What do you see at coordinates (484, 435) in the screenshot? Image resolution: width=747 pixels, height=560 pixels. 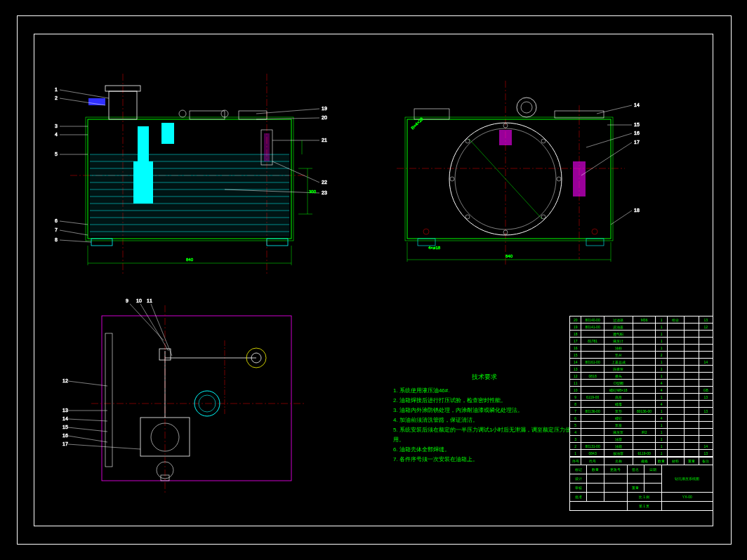 I see `note-line: 5. 系统安装后须在额定的一半压力调试1小时后无泄漏，调至额定压力使用。` at bounding box center [484, 435].